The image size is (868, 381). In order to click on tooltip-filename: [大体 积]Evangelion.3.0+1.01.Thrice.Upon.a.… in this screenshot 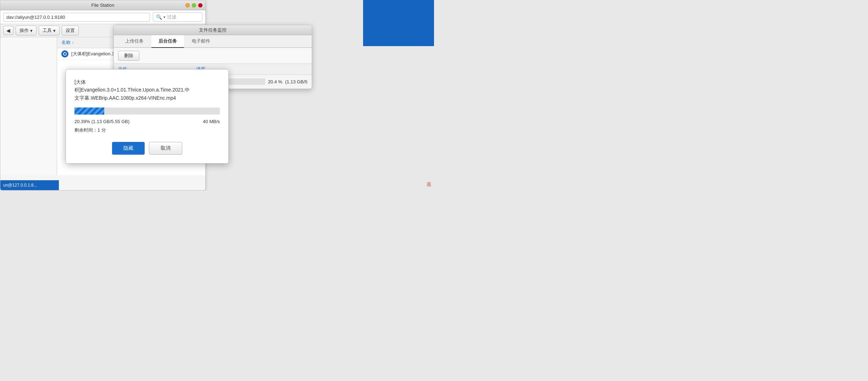, I will do `click(147, 90)`.